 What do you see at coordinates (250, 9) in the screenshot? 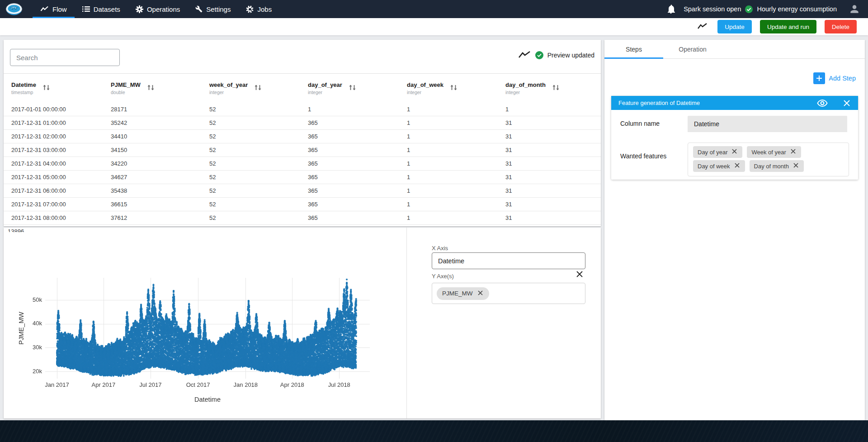
I see `gear-search-icon` at bounding box center [250, 9].